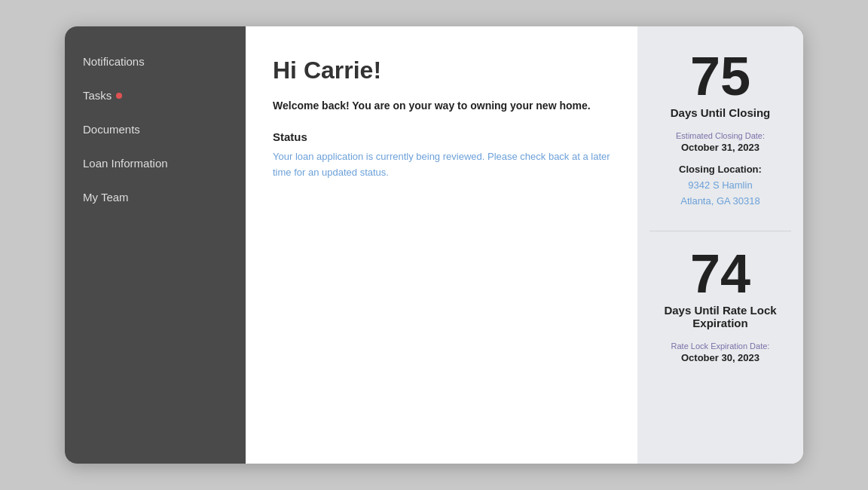 This screenshot has height=490, width=868. Describe the element at coordinates (442, 106) in the screenshot. I see `welcome-text: Welcome back! You are on your way to own…` at that location.